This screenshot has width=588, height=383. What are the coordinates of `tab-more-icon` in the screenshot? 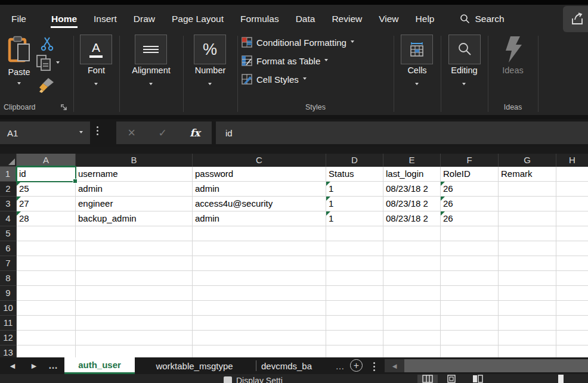 It's located at (375, 367).